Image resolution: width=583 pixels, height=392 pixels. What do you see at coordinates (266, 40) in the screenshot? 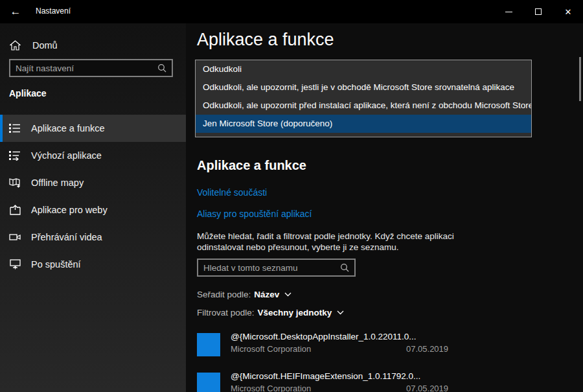
I see `page-title: Aplikace a funkce` at bounding box center [266, 40].